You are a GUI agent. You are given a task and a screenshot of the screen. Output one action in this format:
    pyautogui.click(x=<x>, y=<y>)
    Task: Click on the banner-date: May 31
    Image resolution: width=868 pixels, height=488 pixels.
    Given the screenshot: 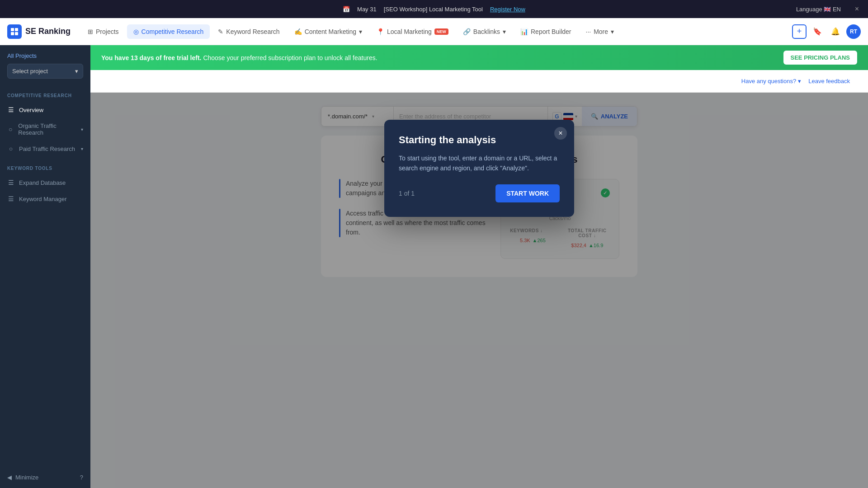 What is the action you would take?
    pyautogui.click(x=367, y=9)
    